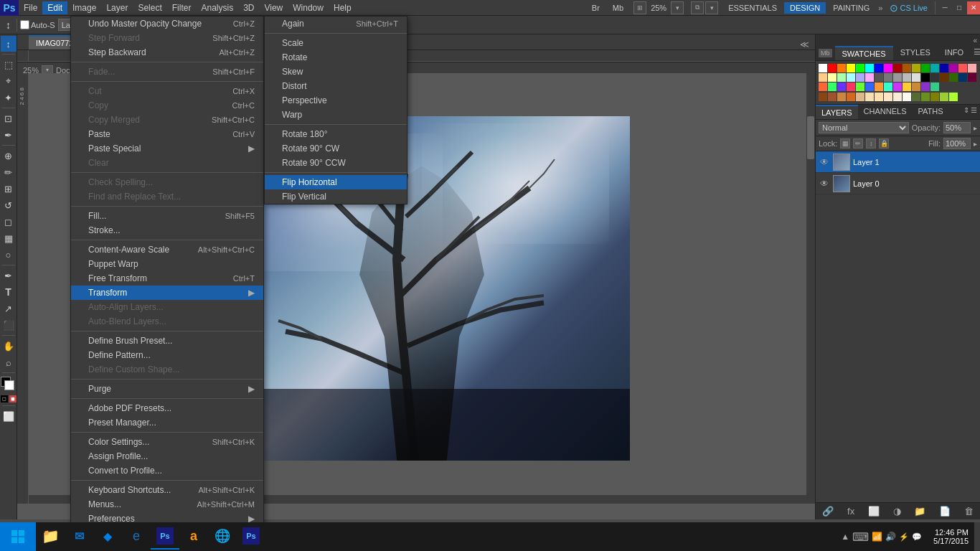 The image size is (980, 551). Describe the element at coordinates (167, 423) in the screenshot. I see `menu-preset-manager: Preset Manager...` at that location.